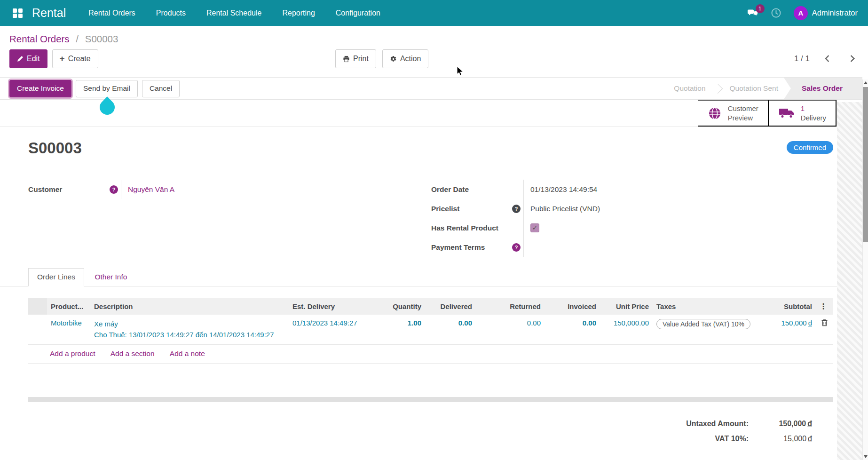 The width and height of the screenshot is (868, 460). What do you see at coordinates (835, 13) in the screenshot?
I see `user-name-label: Administrator` at bounding box center [835, 13].